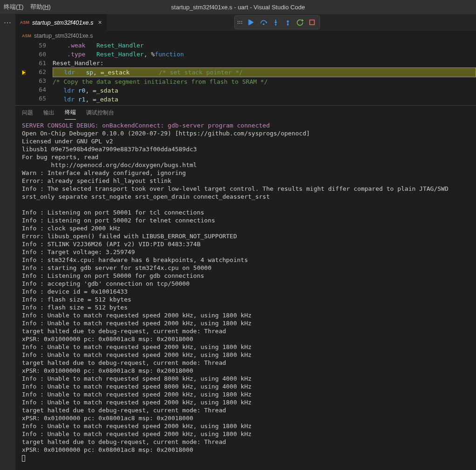 The height and width of the screenshot is (470, 476). What do you see at coordinates (7, 23) in the screenshot?
I see `overflow-menu-icon: ···` at bounding box center [7, 23].